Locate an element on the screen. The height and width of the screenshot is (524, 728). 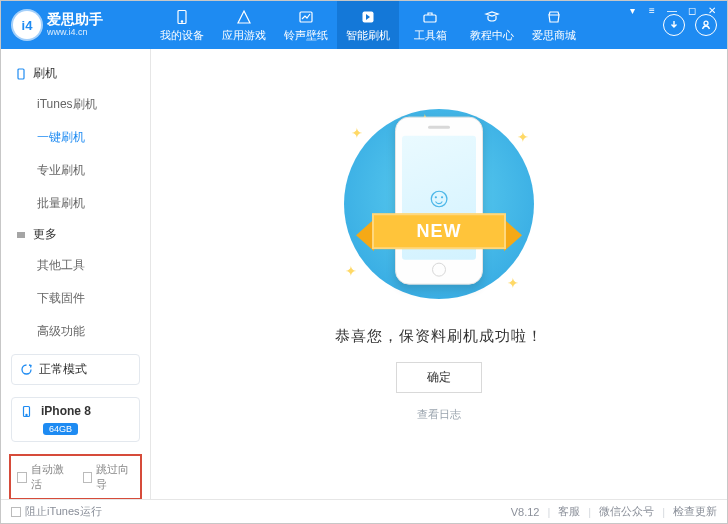
toolbox-icon is located at coordinates (430, 17).